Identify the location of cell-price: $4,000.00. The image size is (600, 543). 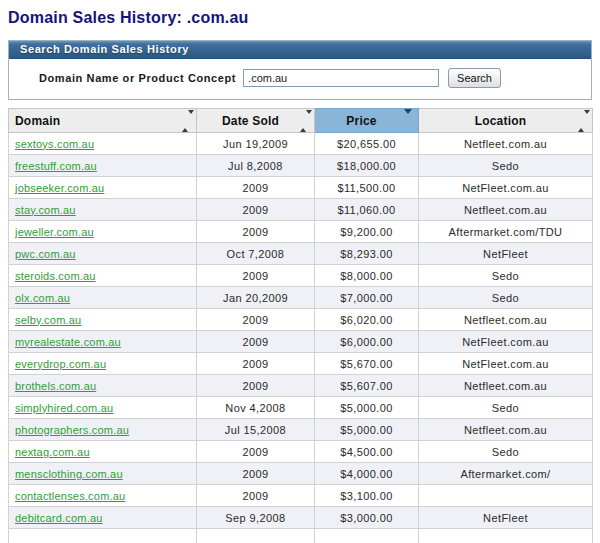
(367, 474).